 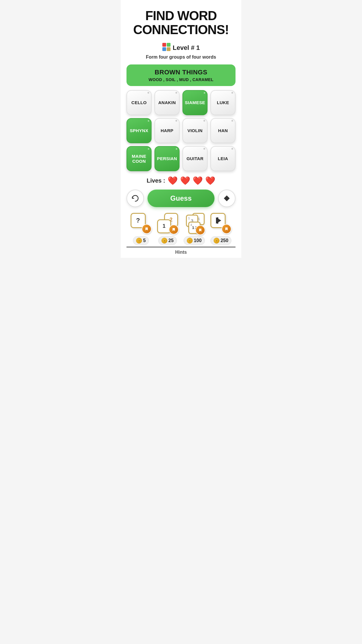 I want to click on hint-pair-badge, so click(x=174, y=230).